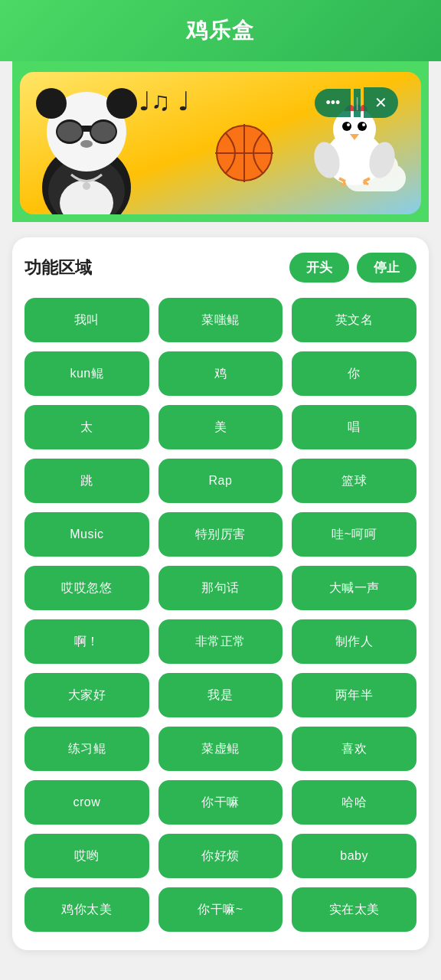 Image resolution: width=441 pixels, height=980 pixels. What do you see at coordinates (354, 856) in the screenshot?
I see `chip-button: baby` at bounding box center [354, 856].